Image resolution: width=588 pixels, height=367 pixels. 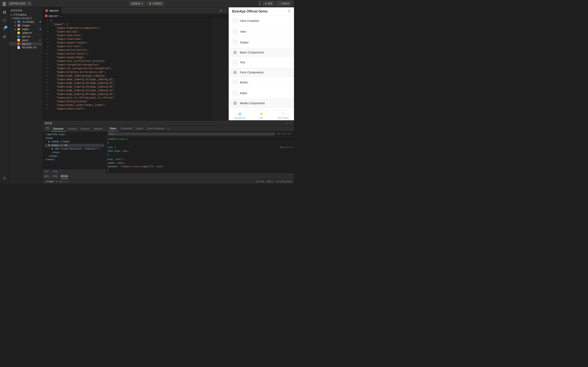 What do you see at coordinates (191, 134) in the screenshot?
I see `filter-input` at bounding box center [191, 134].